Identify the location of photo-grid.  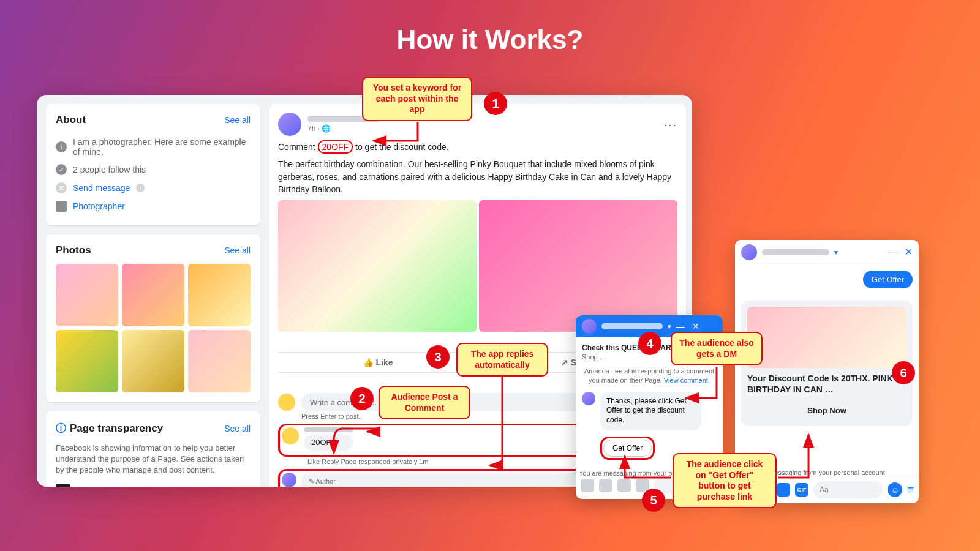
(153, 328).